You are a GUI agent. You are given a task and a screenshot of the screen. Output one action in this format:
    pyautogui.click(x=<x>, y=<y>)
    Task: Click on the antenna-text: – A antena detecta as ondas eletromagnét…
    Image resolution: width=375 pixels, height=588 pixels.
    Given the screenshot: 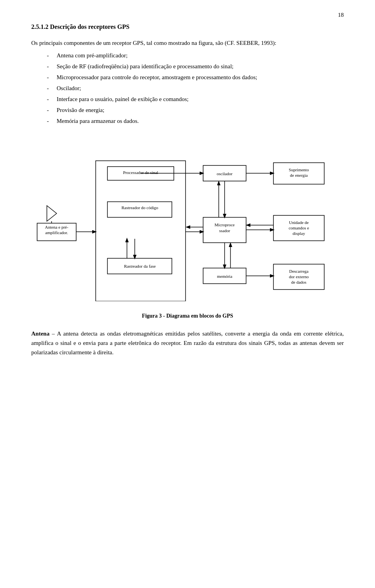 What is the action you would take?
    pyautogui.click(x=188, y=343)
    